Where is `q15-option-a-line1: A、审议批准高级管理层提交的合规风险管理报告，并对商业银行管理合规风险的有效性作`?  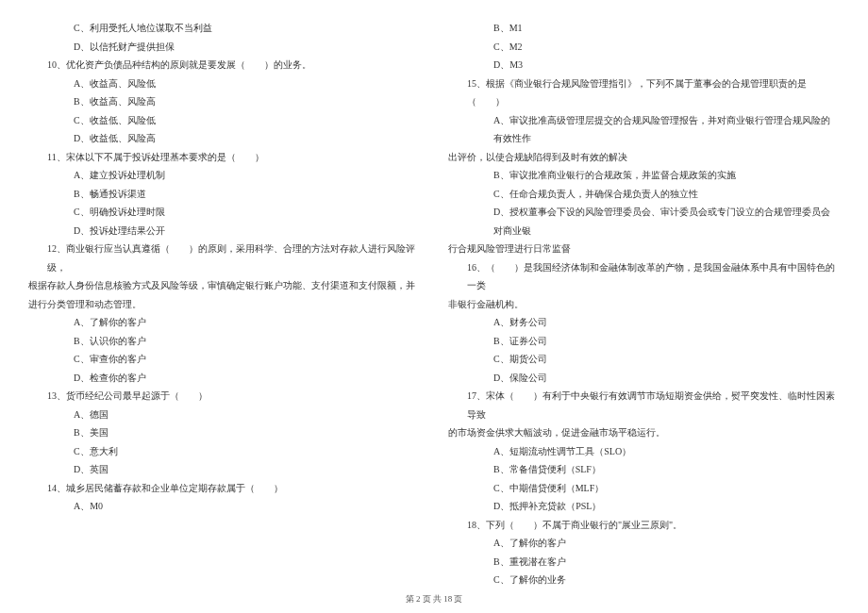 q15-option-a-line1: A、审议批准高级管理层提交的合规风险管理报告，并对商业银行管理合规风险的有效性作 is located at coordinates (643, 130).